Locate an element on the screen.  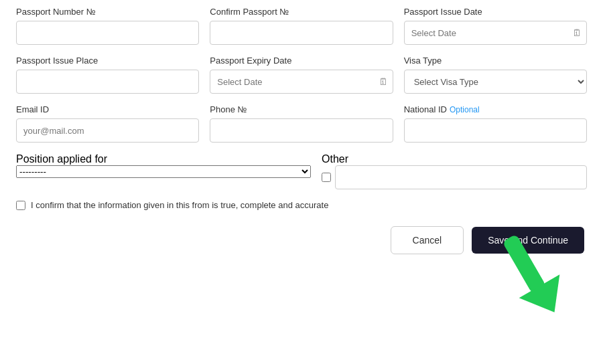
position-label: Position applied for is located at coordinates (163, 159).